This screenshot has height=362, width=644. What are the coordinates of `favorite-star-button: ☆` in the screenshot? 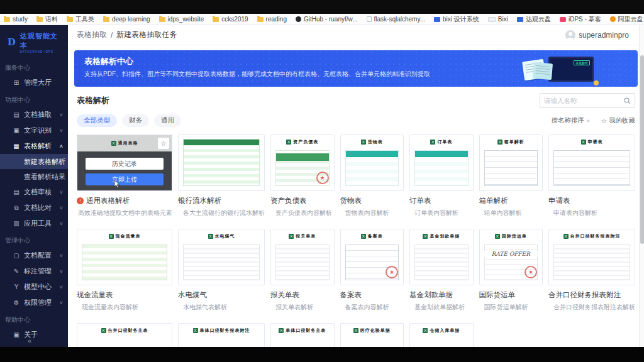 It's located at (164, 143).